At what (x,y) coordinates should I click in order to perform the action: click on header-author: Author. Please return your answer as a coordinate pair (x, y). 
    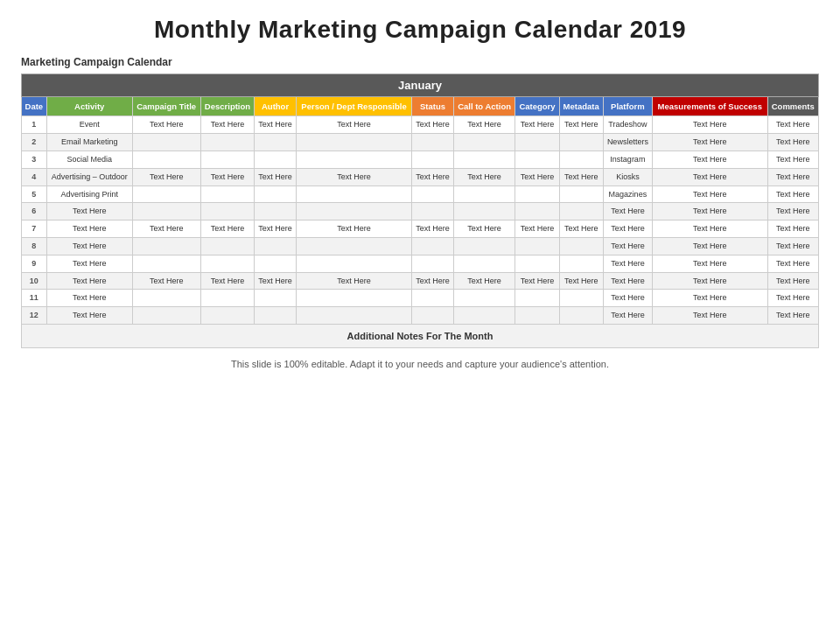
    Looking at the image, I should click on (275, 107).